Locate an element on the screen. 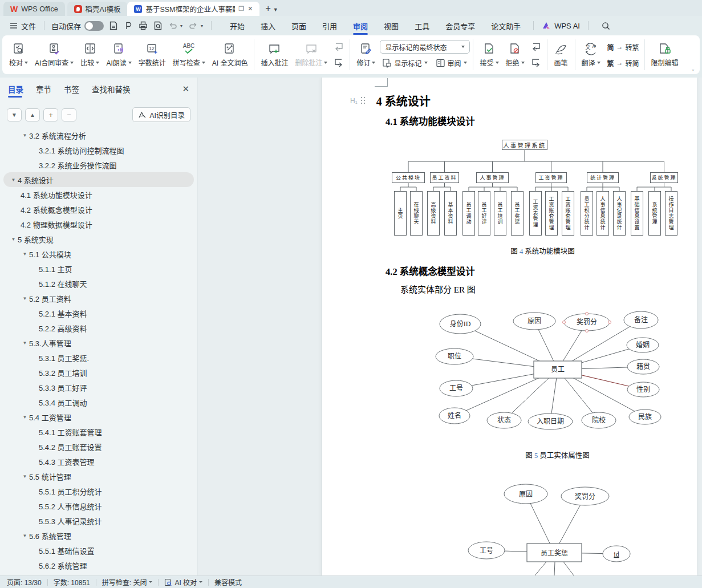 The width and height of the screenshot is (702, 588). toc-item: 5.1.1 主页 is located at coordinates (99, 269).